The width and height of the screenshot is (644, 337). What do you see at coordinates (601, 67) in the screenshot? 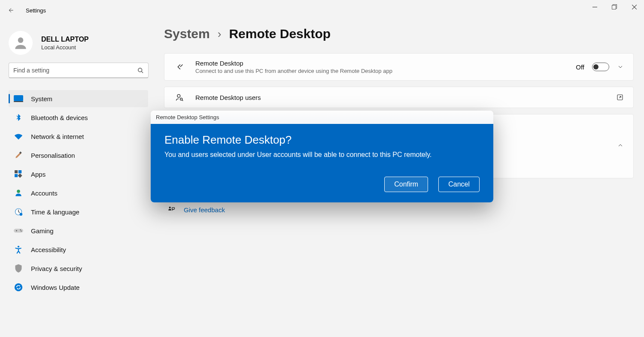
I see `remote-desktop-toggle` at bounding box center [601, 67].